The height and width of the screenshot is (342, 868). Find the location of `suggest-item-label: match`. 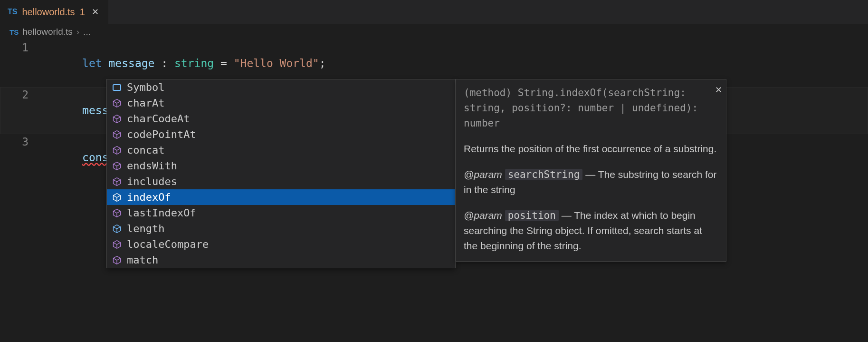

suggest-item-label: match is located at coordinates (143, 260).